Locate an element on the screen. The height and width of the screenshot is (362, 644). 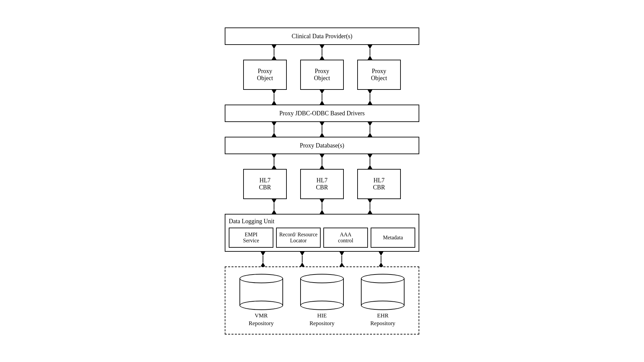
proxy-object-3-label: ProxyObject is located at coordinates (379, 75).